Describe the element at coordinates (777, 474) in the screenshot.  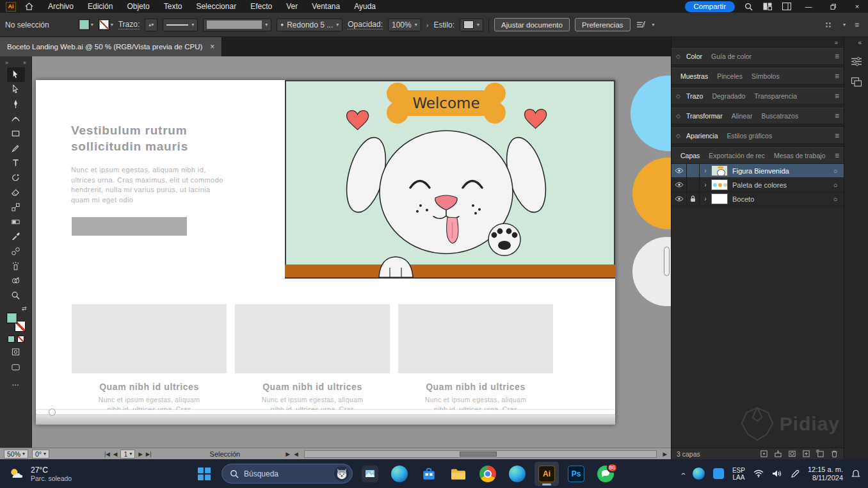
I see `volume-icon` at that location.